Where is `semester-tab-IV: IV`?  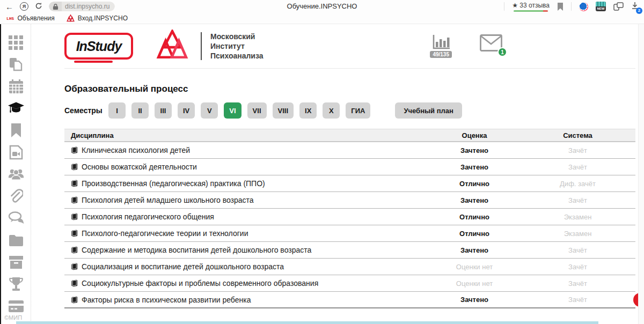
semester-tab-IV: IV is located at coordinates (186, 111).